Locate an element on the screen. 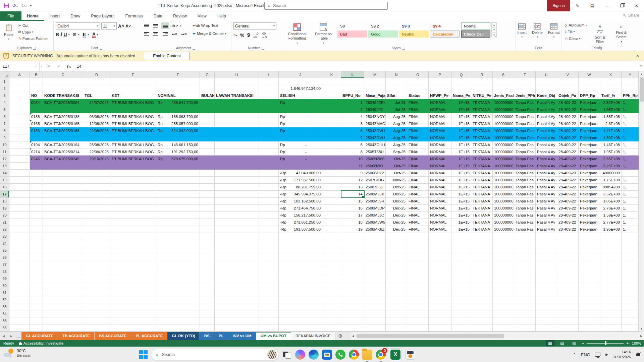 The height and width of the screenshot is (362, 644). cell-T25 is located at coordinates (525, 251).